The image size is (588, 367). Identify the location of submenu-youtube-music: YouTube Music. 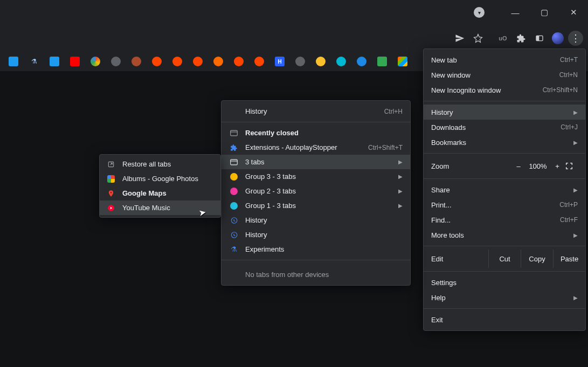
(160, 208).